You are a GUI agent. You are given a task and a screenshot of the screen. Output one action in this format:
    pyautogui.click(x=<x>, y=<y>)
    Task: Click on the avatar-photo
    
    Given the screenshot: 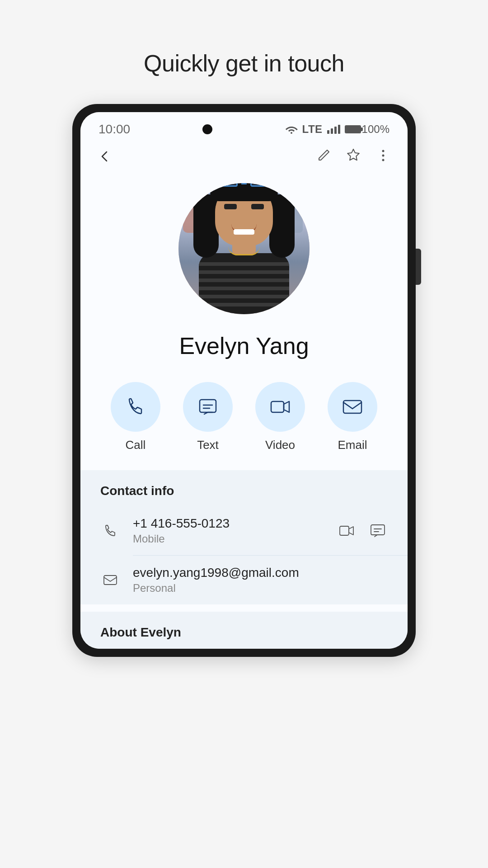 What is the action you would take?
    pyautogui.click(x=244, y=249)
    